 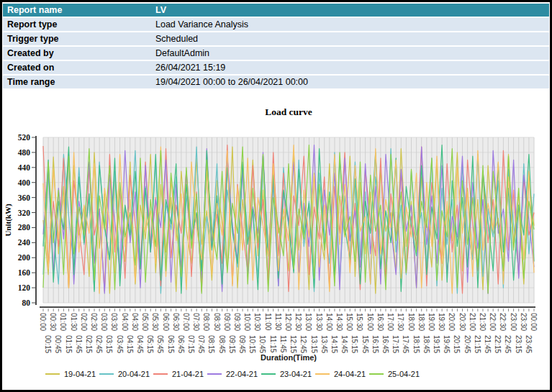 What do you see at coordinates (350, 322) in the screenshot?
I see `x-tick-label: 15:00` at bounding box center [350, 322].